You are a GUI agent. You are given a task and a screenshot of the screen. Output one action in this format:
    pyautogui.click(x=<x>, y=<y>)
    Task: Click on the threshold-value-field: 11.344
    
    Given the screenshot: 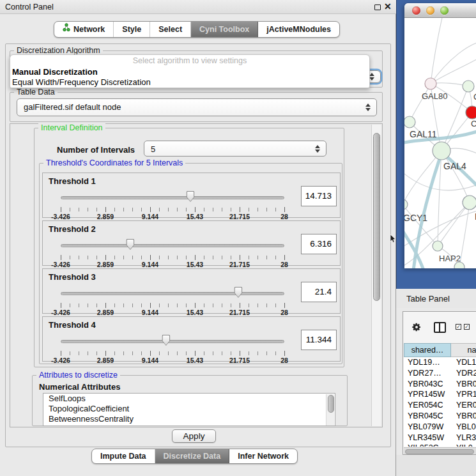 What is the action you would take?
    pyautogui.click(x=319, y=340)
    